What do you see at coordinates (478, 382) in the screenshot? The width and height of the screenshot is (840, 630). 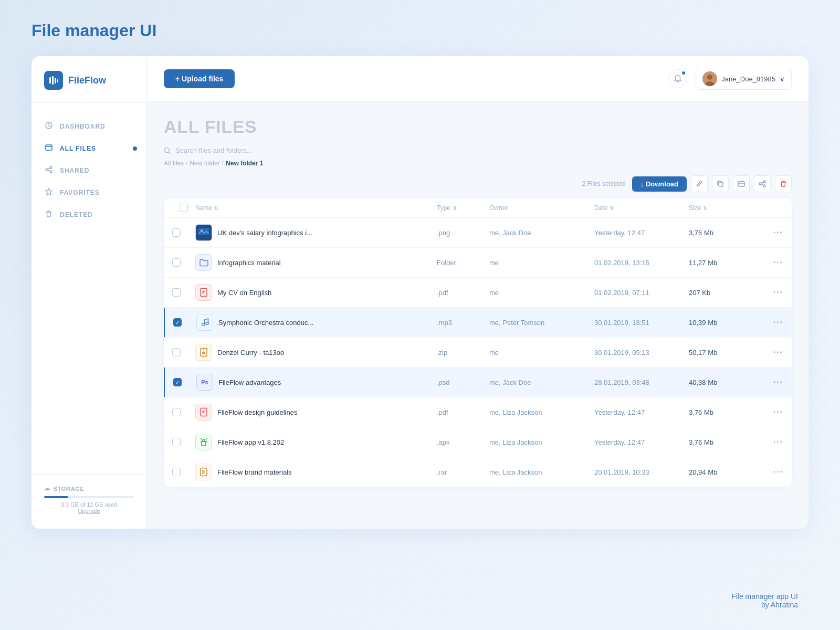 I see `table-row: ✓PsFileFlow advantages.psdme, Jack Doe28…` at bounding box center [478, 382].